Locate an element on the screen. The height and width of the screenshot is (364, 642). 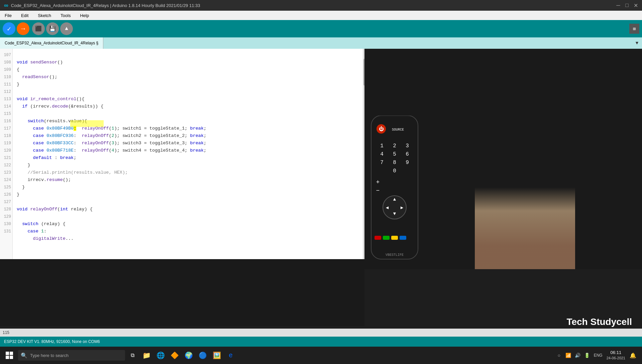
title-bar-left: ∞ Code_ESP32_Alexa_ArduinolotCloud_IR_4R… is located at coordinates (102, 5).